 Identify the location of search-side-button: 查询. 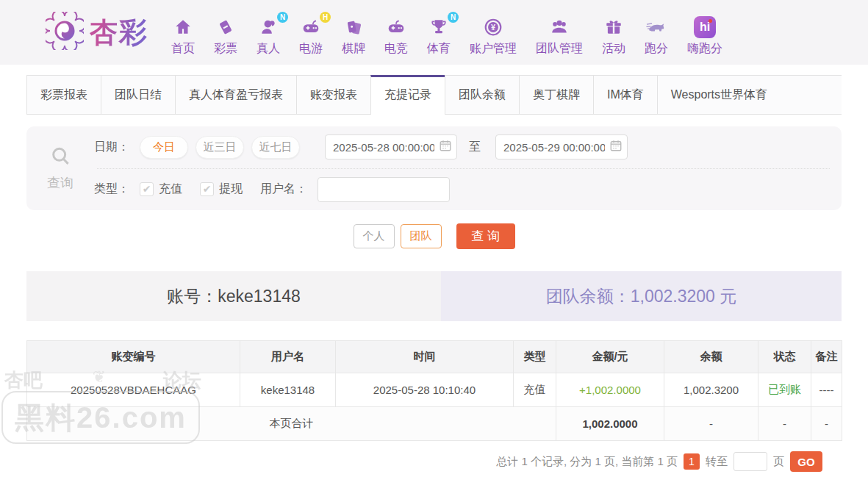
(60, 168).